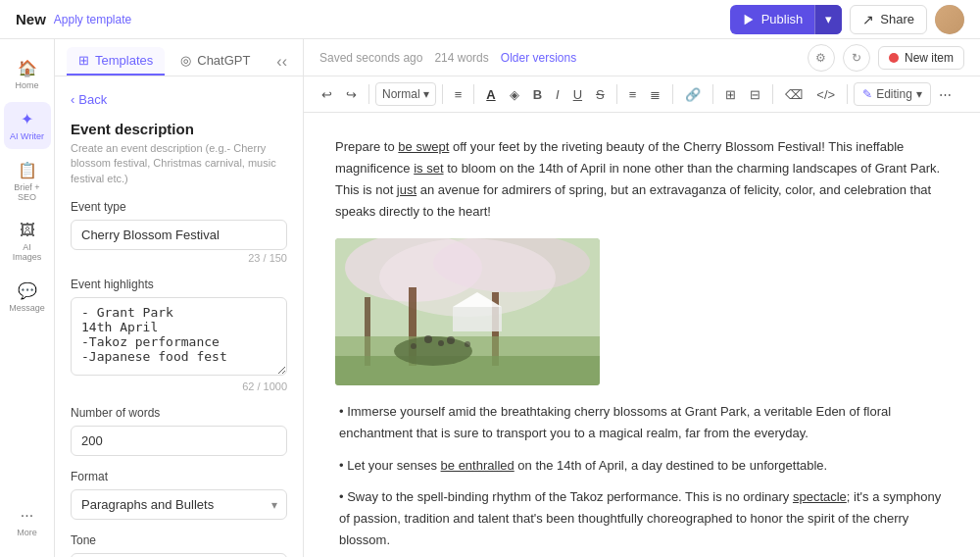  I want to click on topbar: New Apply template Publish ▾ ↗ Share, so click(490, 20).